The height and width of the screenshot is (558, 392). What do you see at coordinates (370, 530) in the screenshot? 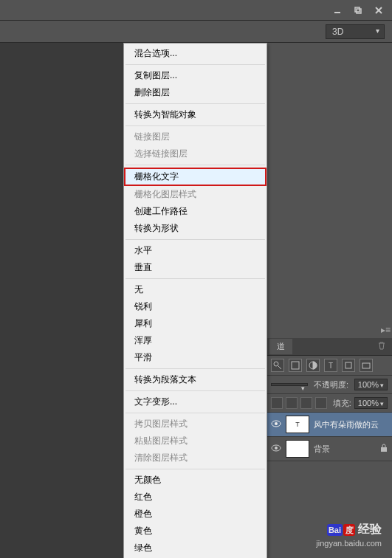
I see `watermark-text: 经验` at bounding box center [370, 530].